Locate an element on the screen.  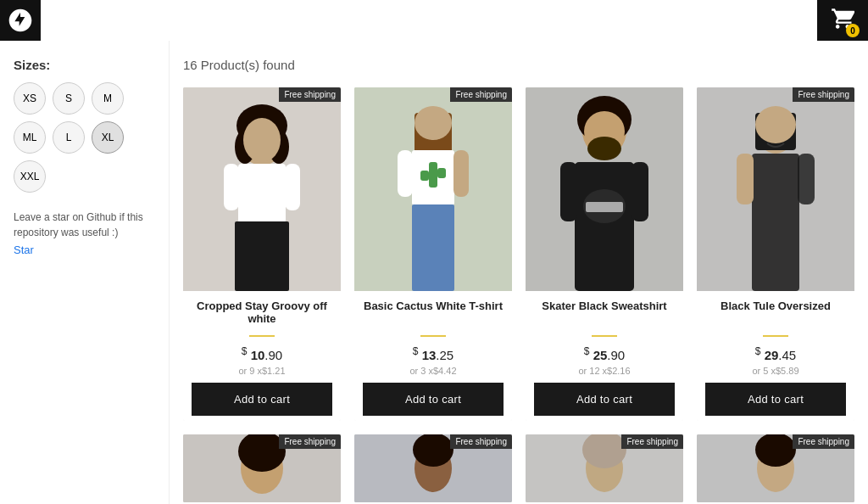
sizes-label: Sizes: is located at coordinates (85, 64).